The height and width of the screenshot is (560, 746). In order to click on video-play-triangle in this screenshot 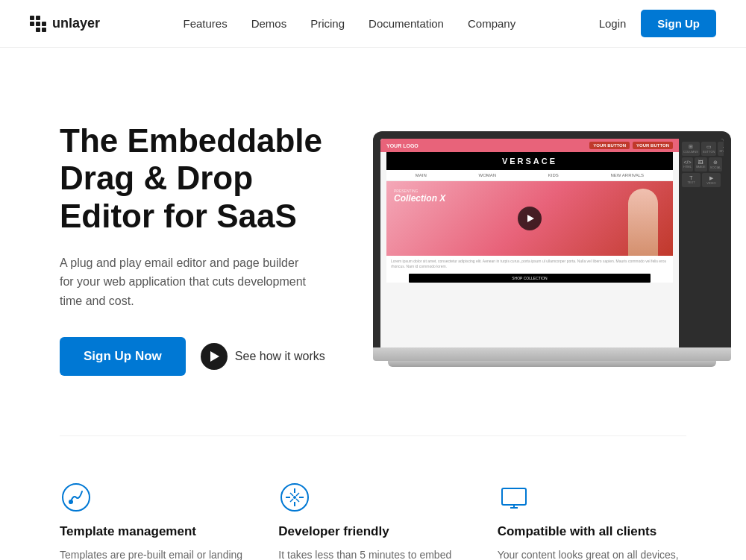, I will do `click(531, 218)`.